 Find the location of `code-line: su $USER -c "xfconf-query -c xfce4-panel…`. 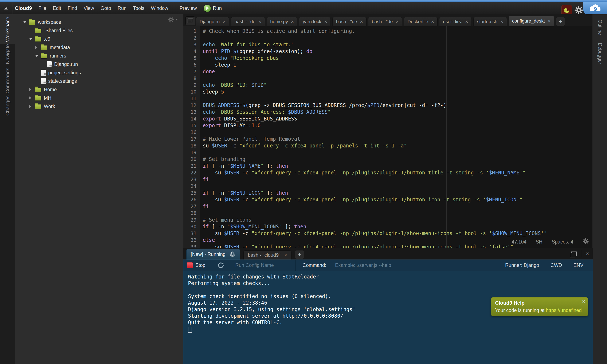

code-line: su $USER -c "xfconf-query -c xfce4-panel… is located at coordinates (398, 234).